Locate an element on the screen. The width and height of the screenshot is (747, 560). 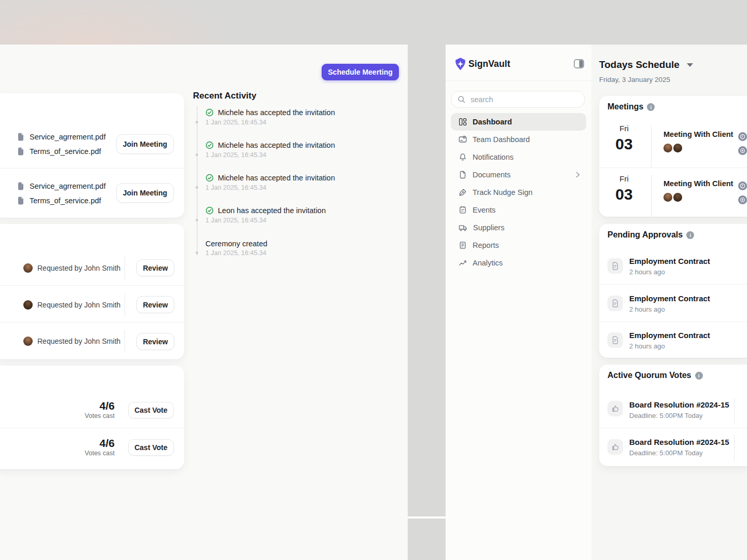
schedule-meeting-button: Schedule Meerting is located at coordinates (360, 72).